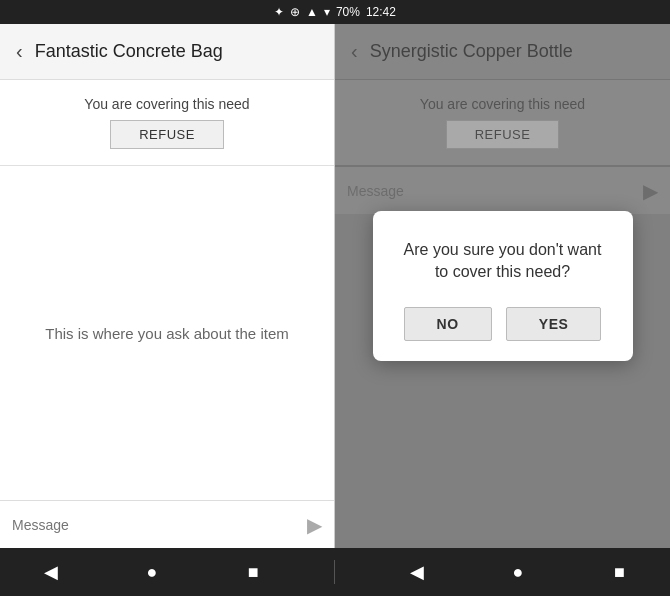  Describe the element at coordinates (335, 12) in the screenshot. I see `status-bar: ✦ ⊕ ▲ ▾ 70% 12:42` at that location.